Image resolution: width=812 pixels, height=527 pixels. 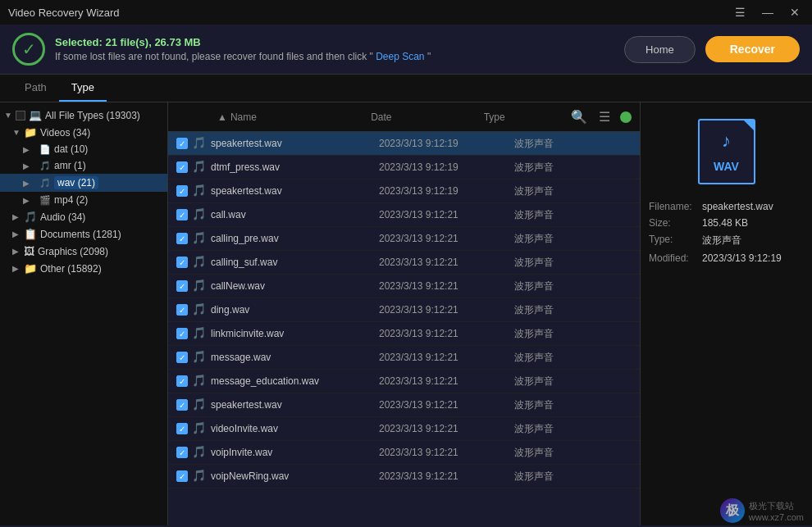 What do you see at coordinates (71, 269) in the screenshot?
I see `tree-item-label: Other (15892)` at bounding box center [71, 269].